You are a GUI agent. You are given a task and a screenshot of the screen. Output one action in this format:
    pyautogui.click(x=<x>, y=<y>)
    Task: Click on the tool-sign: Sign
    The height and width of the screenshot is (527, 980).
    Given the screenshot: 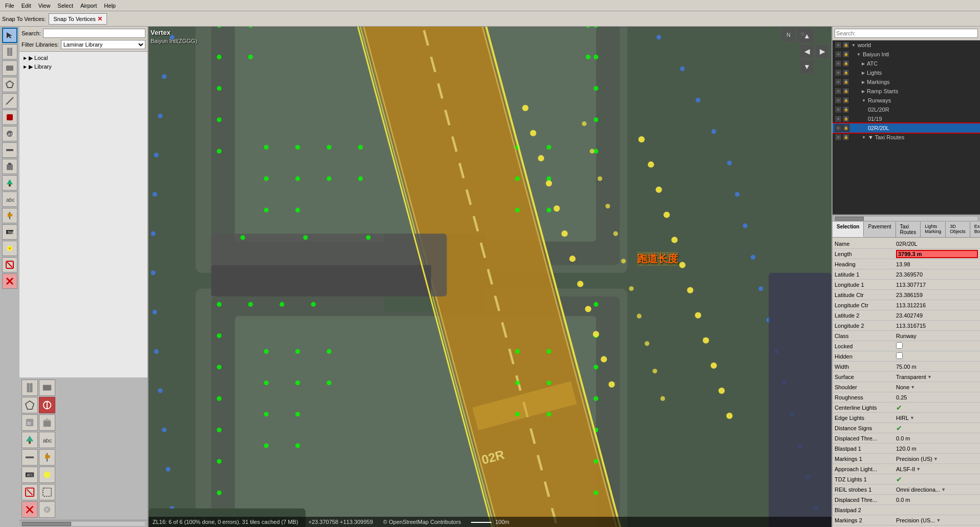 What is the action you would take?
    pyautogui.click(x=10, y=232)
    